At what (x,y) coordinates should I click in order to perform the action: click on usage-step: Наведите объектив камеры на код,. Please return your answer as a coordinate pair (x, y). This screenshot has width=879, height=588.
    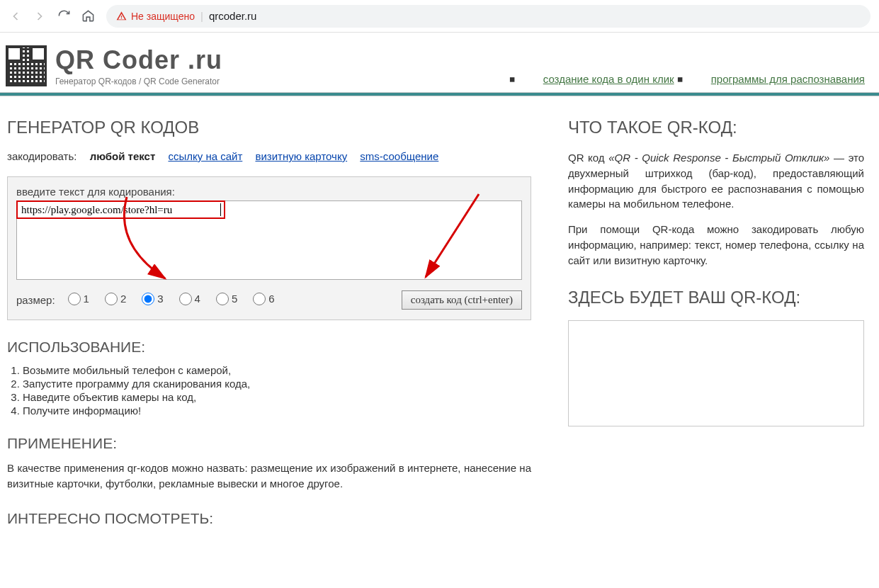
    Looking at the image, I should click on (277, 397).